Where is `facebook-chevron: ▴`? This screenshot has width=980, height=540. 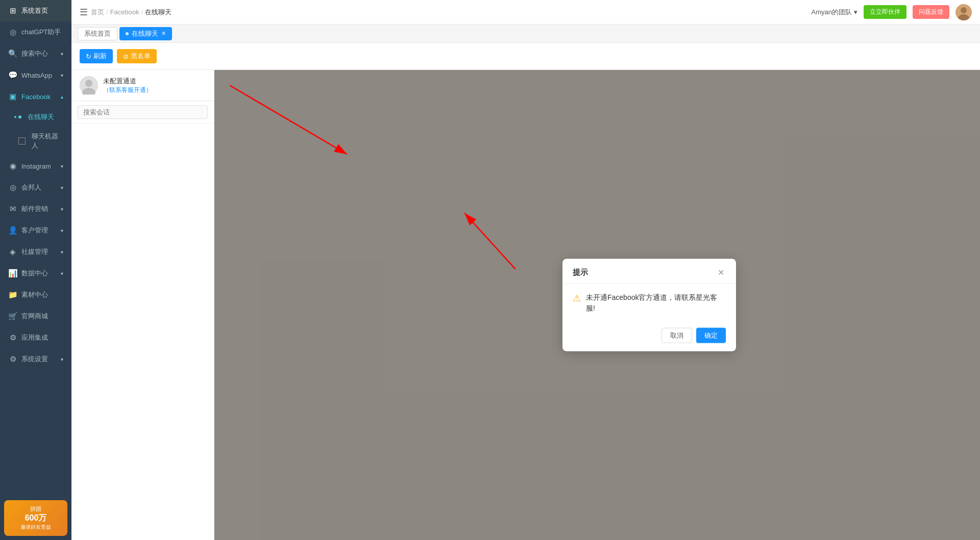 facebook-chevron: ▴ is located at coordinates (62, 97).